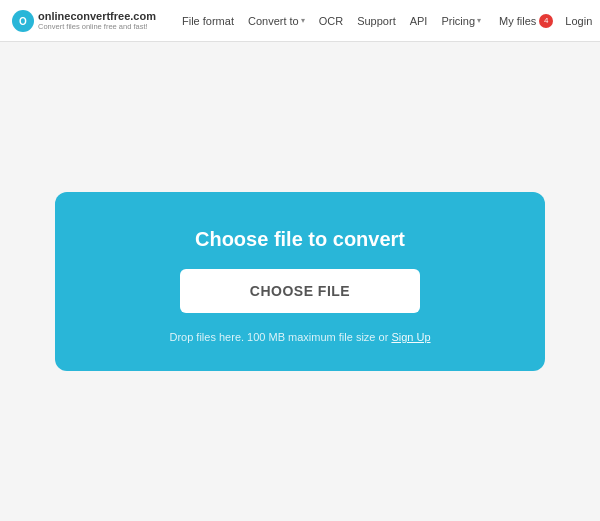 Image resolution: width=600 pixels, height=521 pixels. I want to click on convert-to-chevron-icon: ▾, so click(303, 20).